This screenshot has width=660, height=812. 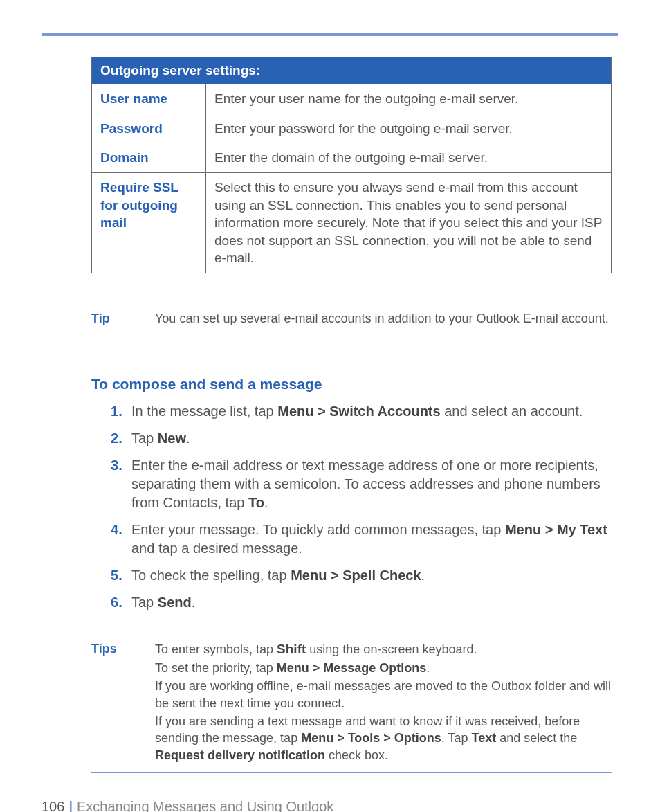 I want to click on row-label-ssl: Require SSL for outgoing mail, so click(x=149, y=223).